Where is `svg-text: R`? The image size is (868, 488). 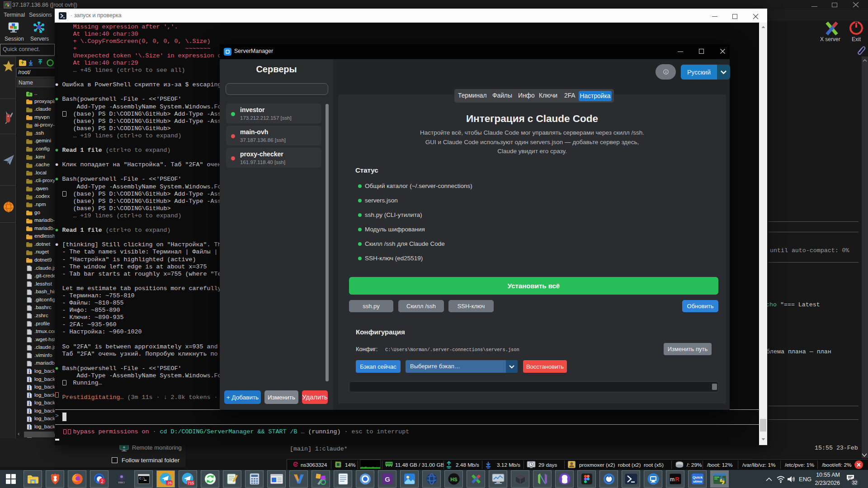 svg-text: R is located at coordinates (677, 479).